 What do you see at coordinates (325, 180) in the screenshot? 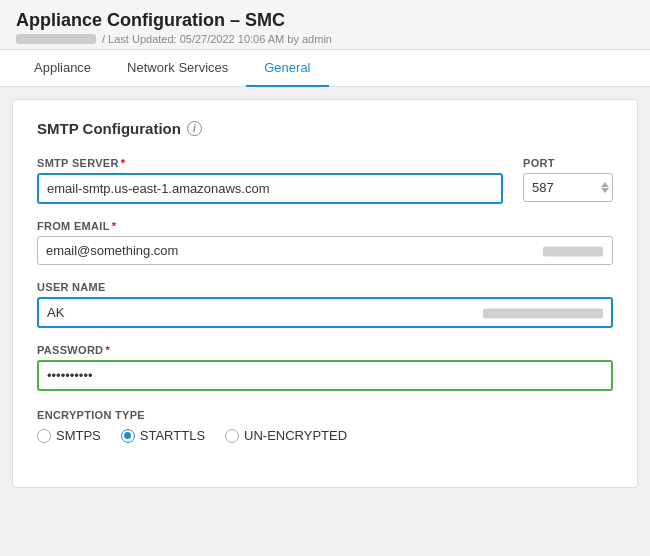
I see `smtp-port-row: SMTP SERVER* PORT` at bounding box center [325, 180].